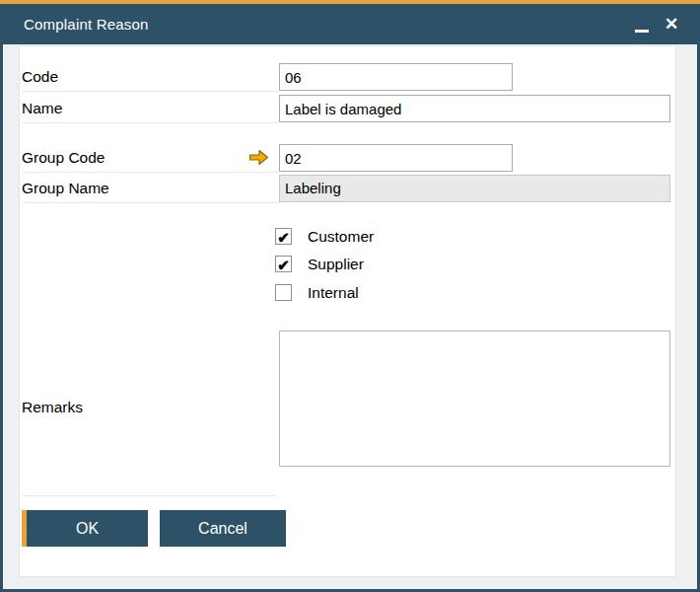 The width and height of the screenshot is (700, 592). Describe the element at coordinates (347, 158) in the screenshot. I see `group-code-row: Group Code` at that location.